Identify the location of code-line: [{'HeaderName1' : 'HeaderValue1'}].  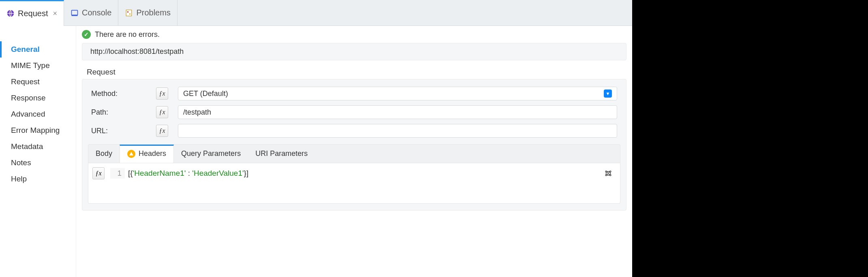
(188, 173).